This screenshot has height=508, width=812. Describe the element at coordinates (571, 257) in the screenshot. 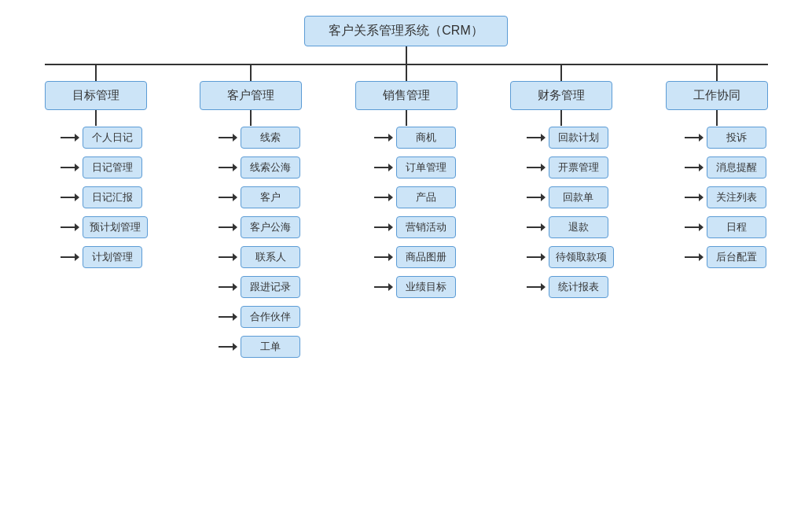

I see `child-item: 待领取款项` at that location.